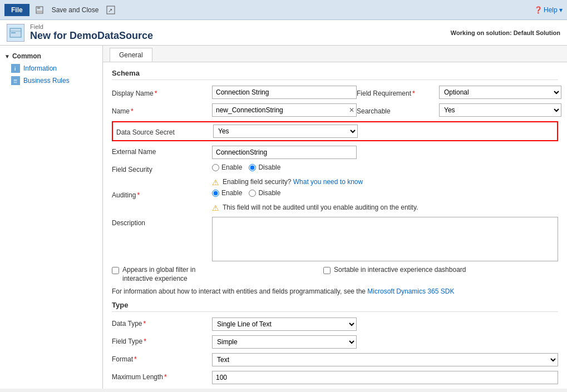 This screenshot has width=567, height=392. Describe the element at coordinates (253, 193) in the screenshot. I see `auditing-disable-radio` at that location.